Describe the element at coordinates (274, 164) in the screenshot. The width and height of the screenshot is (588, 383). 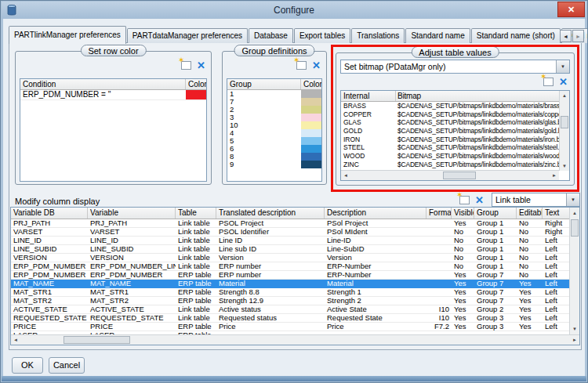
I see `group-row: 9` at that location.